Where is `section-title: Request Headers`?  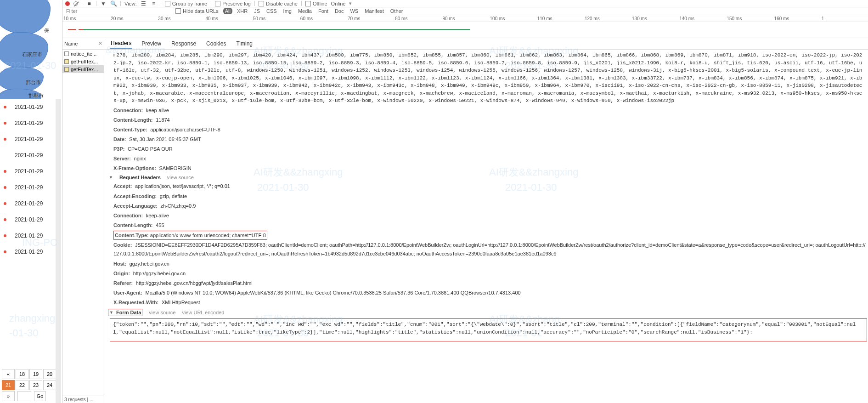 section-title: Request Headers is located at coordinates (140, 177).